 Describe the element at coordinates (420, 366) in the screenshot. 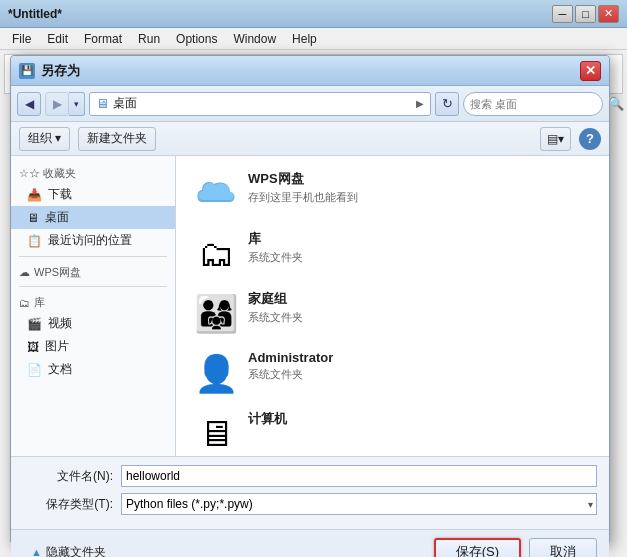

I see `admin-file-info: Administrator 系统文件夹` at that location.